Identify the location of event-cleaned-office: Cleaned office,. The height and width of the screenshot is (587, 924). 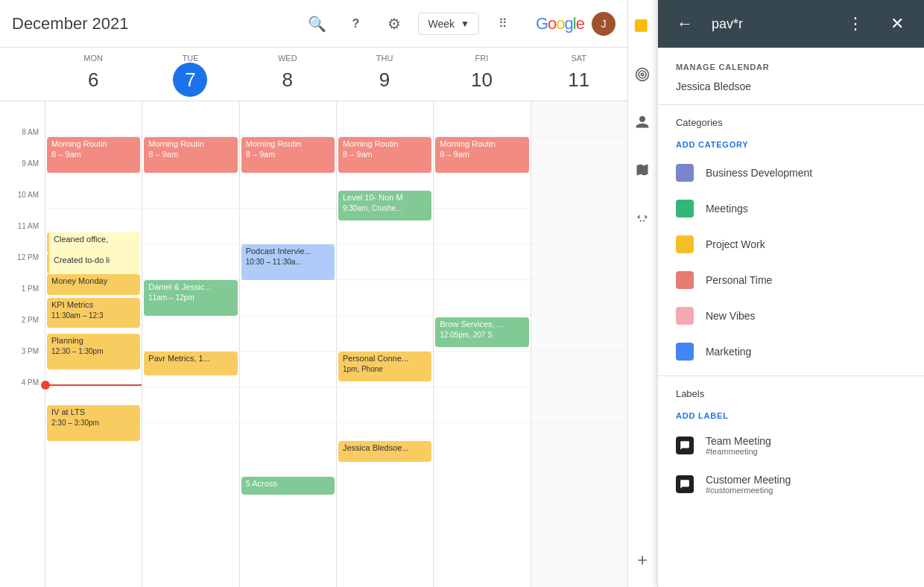
(94, 243).